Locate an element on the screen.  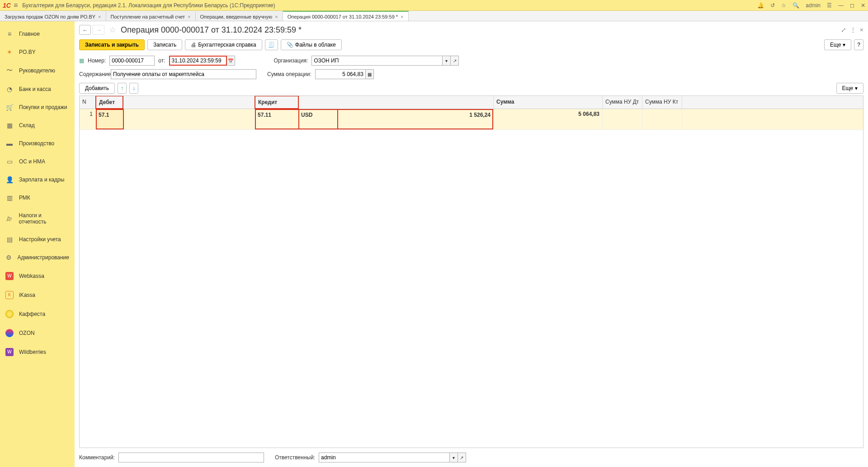
more-button: Еще ▾ is located at coordinates (838, 45).